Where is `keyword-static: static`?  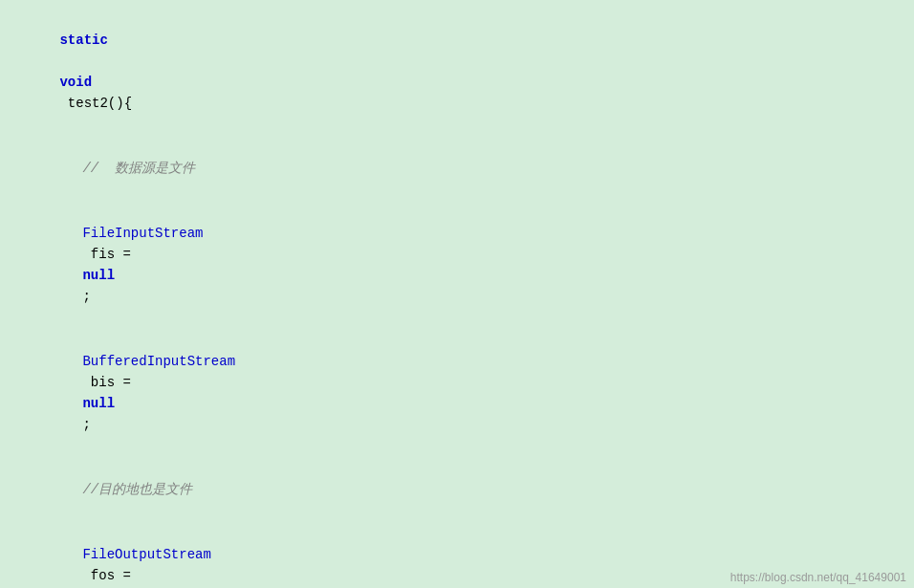
keyword-static: static is located at coordinates (83, 40).